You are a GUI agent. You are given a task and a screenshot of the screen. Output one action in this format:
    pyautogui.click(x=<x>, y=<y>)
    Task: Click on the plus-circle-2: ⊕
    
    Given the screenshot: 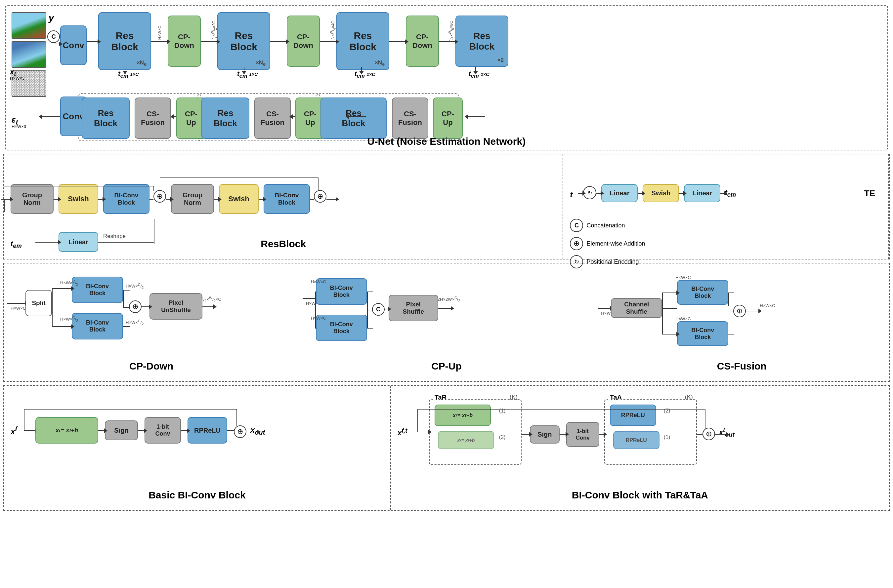 What is the action you would take?
    pyautogui.click(x=320, y=196)
    